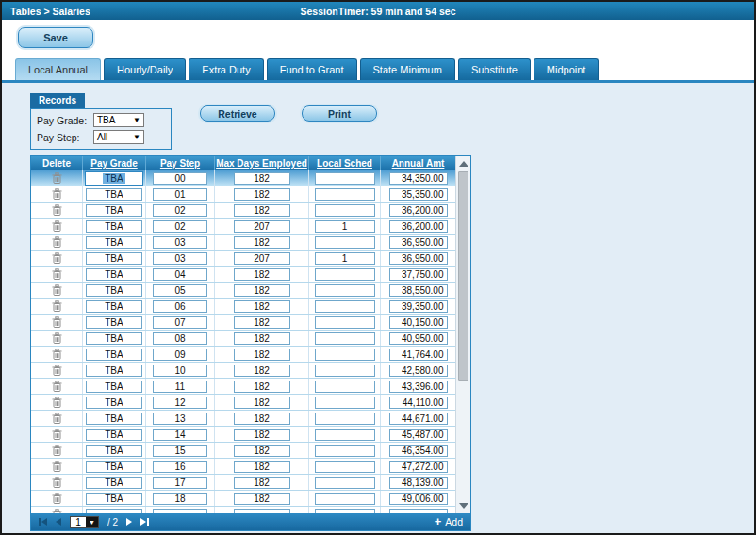 The height and width of the screenshot is (535, 756). Describe the element at coordinates (43, 522) in the screenshot. I see `first-page-button` at that location.